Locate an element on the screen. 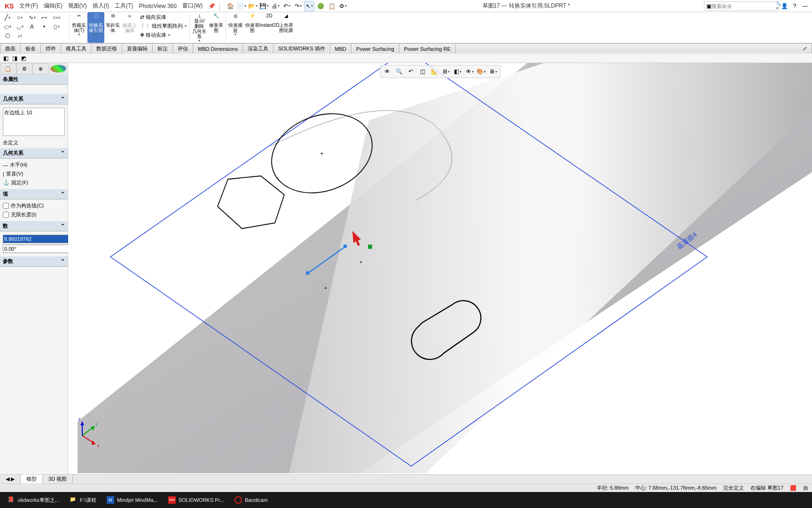 The image size is (812, 508). spline-icon: ∿▾ is located at coordinates (32, 17).